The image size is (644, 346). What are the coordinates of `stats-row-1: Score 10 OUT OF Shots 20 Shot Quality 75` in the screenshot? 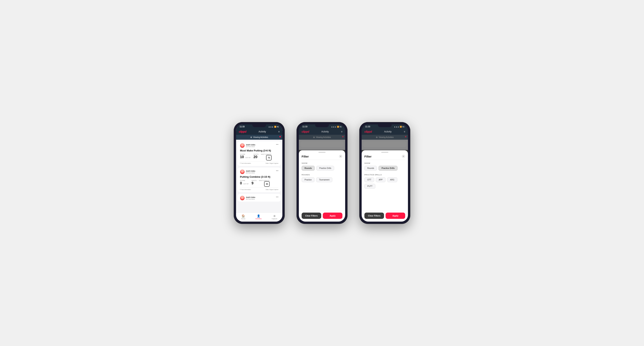 It's located at (259, 157).